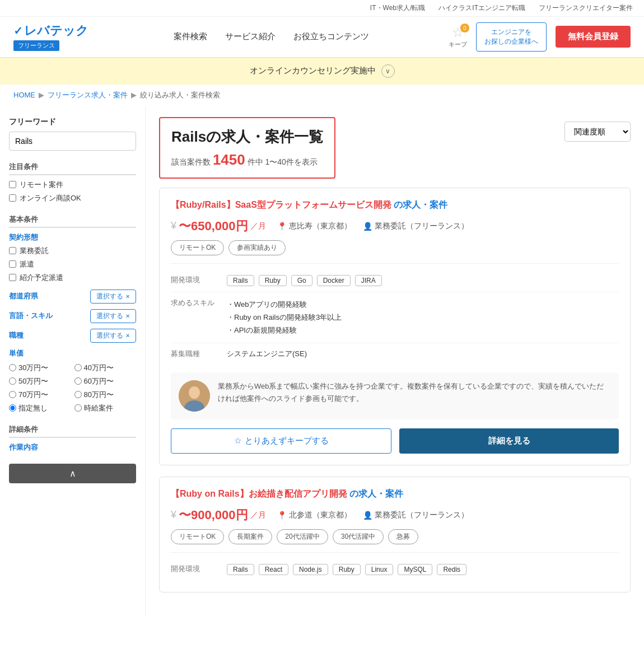 This screenshot has height=672, width=644. Describe the element at coordinates (87, 95) in the screenshot. I see `breadcrumb-freelance: フリーランス求人・案件` at that location.